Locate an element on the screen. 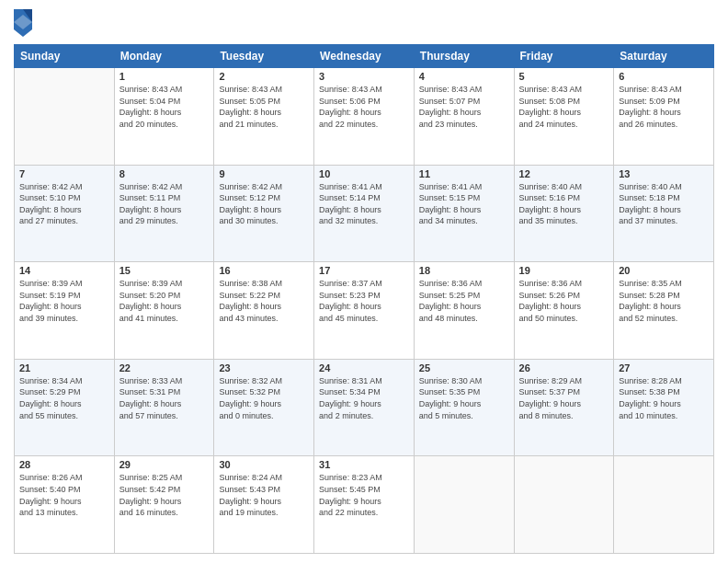 The height and width of the screenshot is (563, 728). calendar-cell: 3Sunrise: 8:43 AMSunset: 5:06 PMDaylight… is located at coordinates (364, 117).